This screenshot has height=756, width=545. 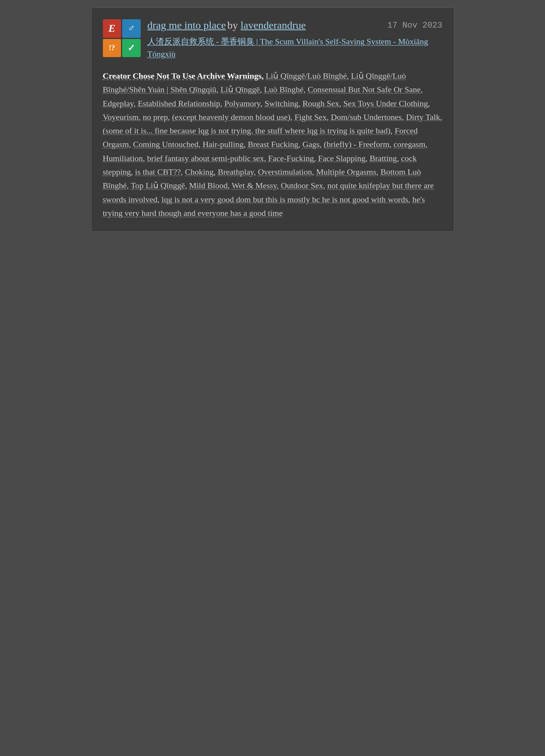 What do you see at coordinates (183, 76) in the screenshot?
I see `tag-warning: Creator Chose Not To Use Archive Warning…` at bounding box center [183, 76].